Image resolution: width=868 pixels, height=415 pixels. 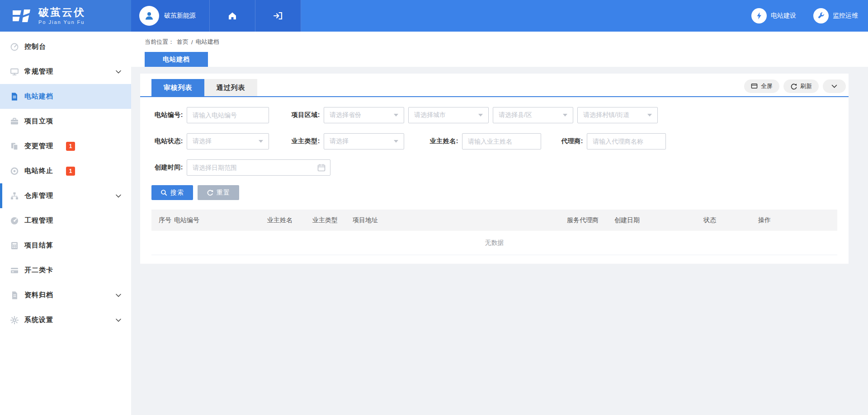 What do you see at coordinates (821, 16) in the screenshot?
I see `wrench-icon` at bounding box center [821, 16].